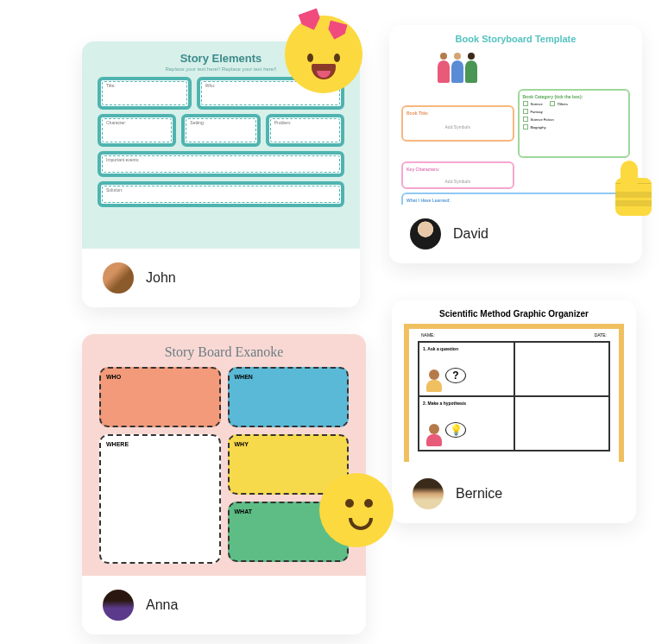 This screenshot has height=644, width=668. Describe the element at coordinates (456, 376) in the screenshot. I see `thought-bubble-icon: ?` at that location.